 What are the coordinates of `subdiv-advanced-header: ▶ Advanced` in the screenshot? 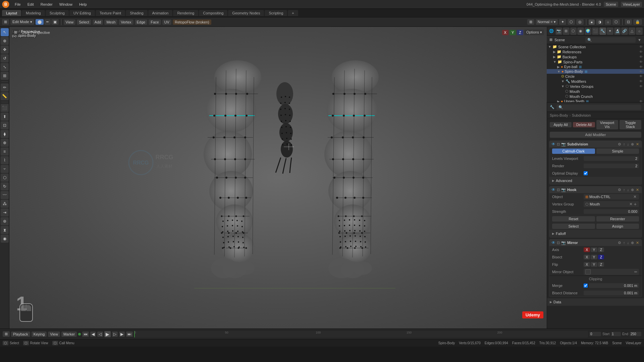 It's located at (596, 181).